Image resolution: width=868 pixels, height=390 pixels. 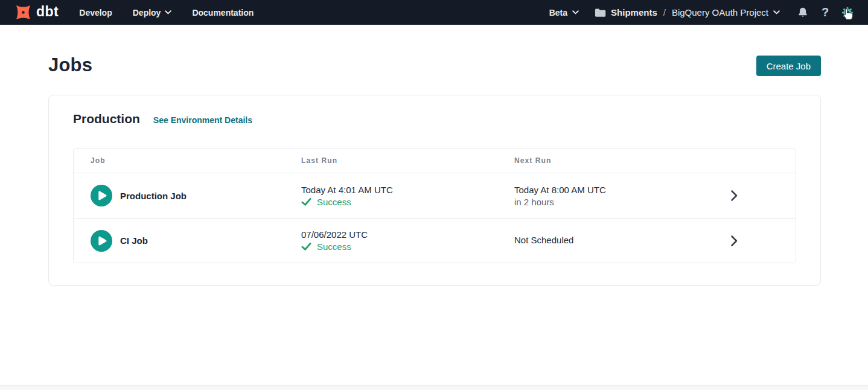 I want to click on jobs-table-header-row: Job Last Run Next Run, so click(x=435, y=161).